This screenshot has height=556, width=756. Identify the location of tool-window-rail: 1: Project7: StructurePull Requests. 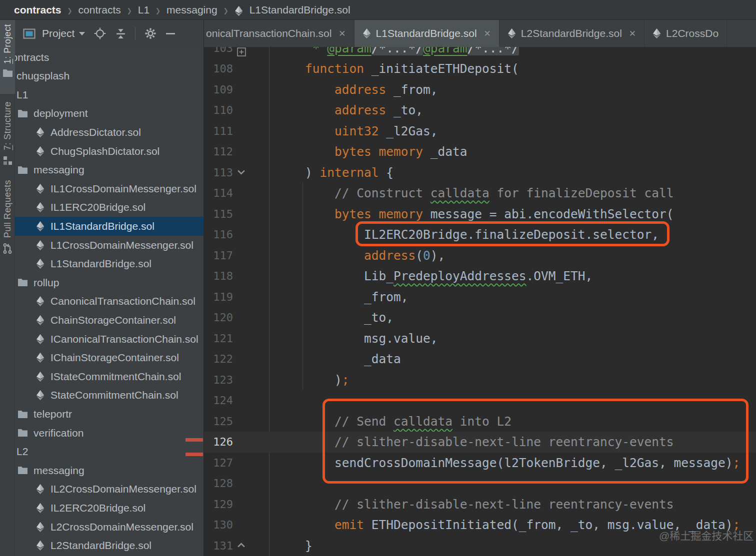
(8, 288).